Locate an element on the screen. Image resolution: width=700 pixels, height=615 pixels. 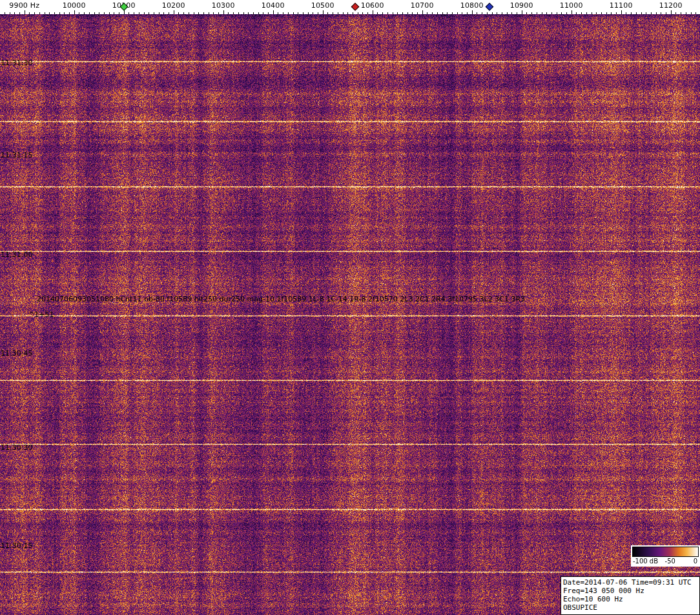
freq-tick-label: 10400 is located at coordinates (273, 5).